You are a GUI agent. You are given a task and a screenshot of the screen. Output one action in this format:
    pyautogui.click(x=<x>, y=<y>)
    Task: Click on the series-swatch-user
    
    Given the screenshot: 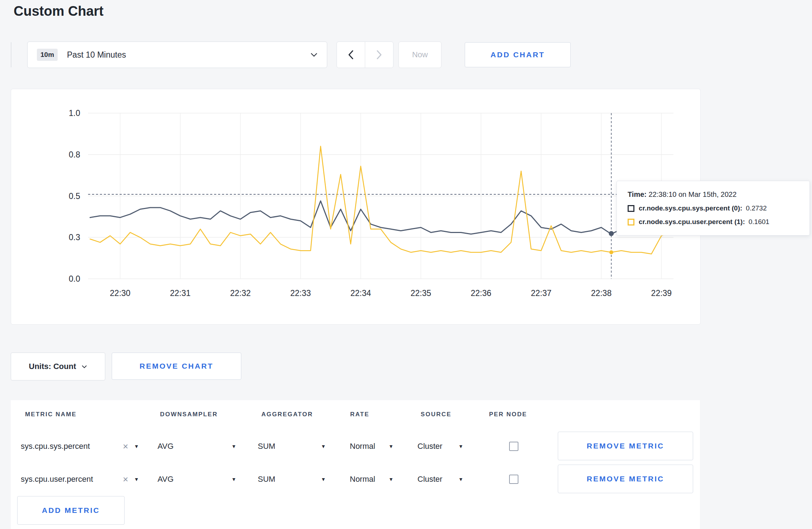 What is the action you would take?
    pyautogui.click(x=631, y=222)
    